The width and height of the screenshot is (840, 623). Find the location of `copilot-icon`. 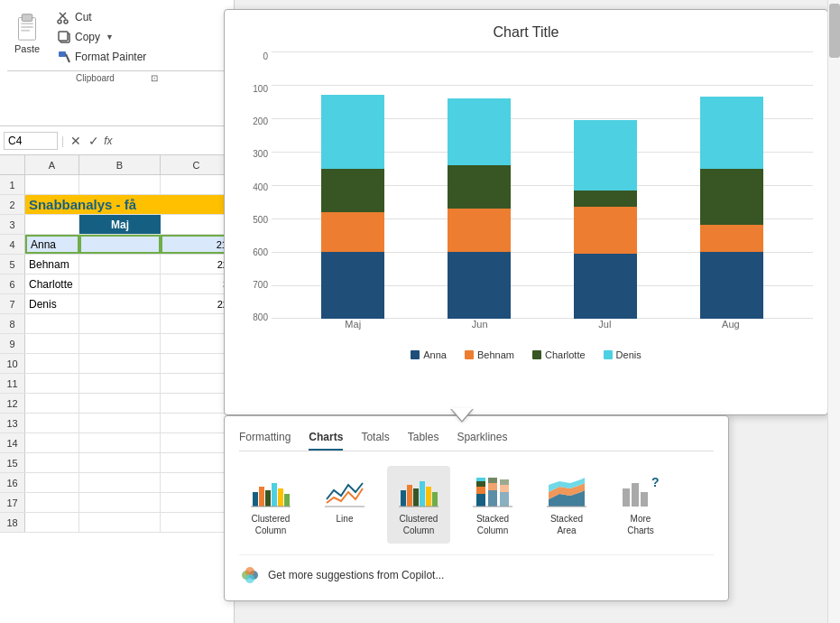

copilot-icon is located at coordinates (250, 575).